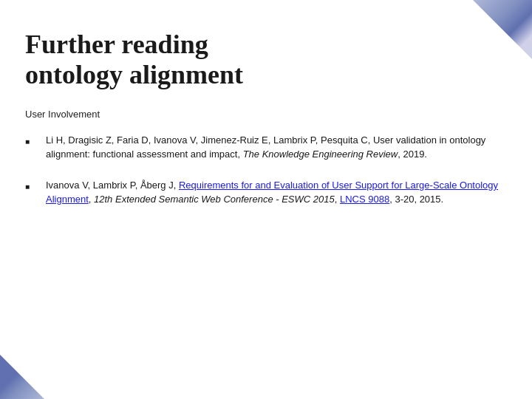 Image resolution: width=532 pixels, height=399 pixels. What do you see at coordinates (276, 192) in the screenshot?
I see `ref-text-2: Ivanova V, Lambrix P, Åberg J, Requireme…` at bounding box center [276, 192].